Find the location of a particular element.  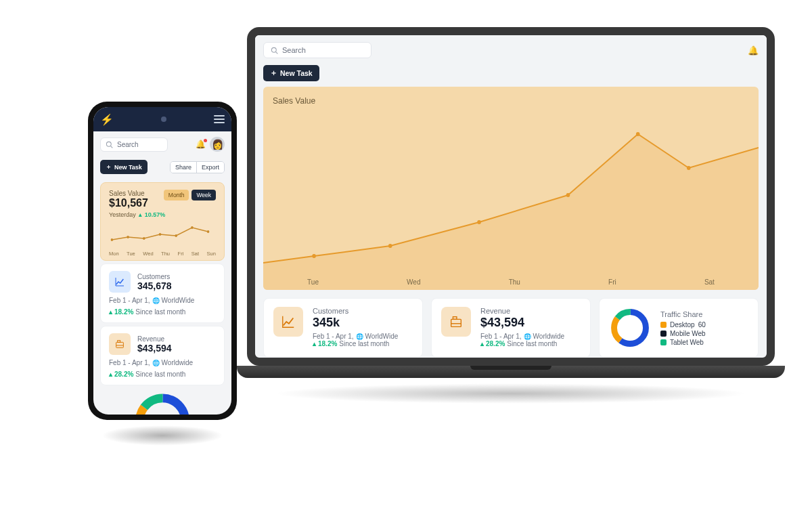

day-label: Wed is located at coordinates (148, 253).